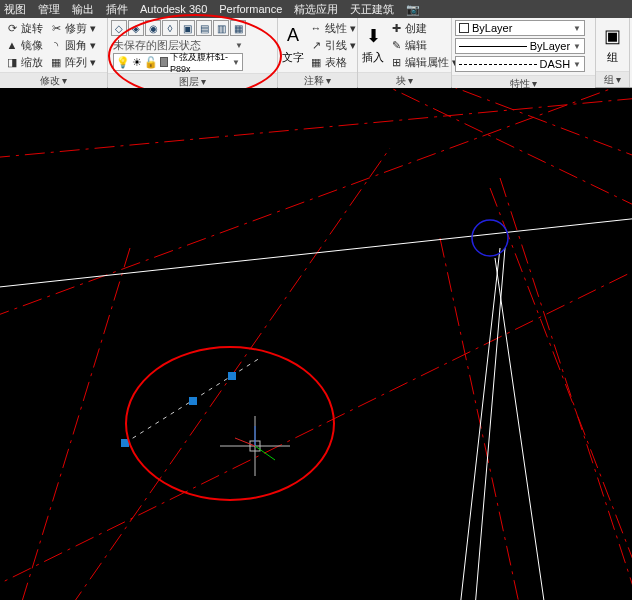 This screenshot has width=632, height=600. I want to click on menu-item: 管理, so click(49, 10).